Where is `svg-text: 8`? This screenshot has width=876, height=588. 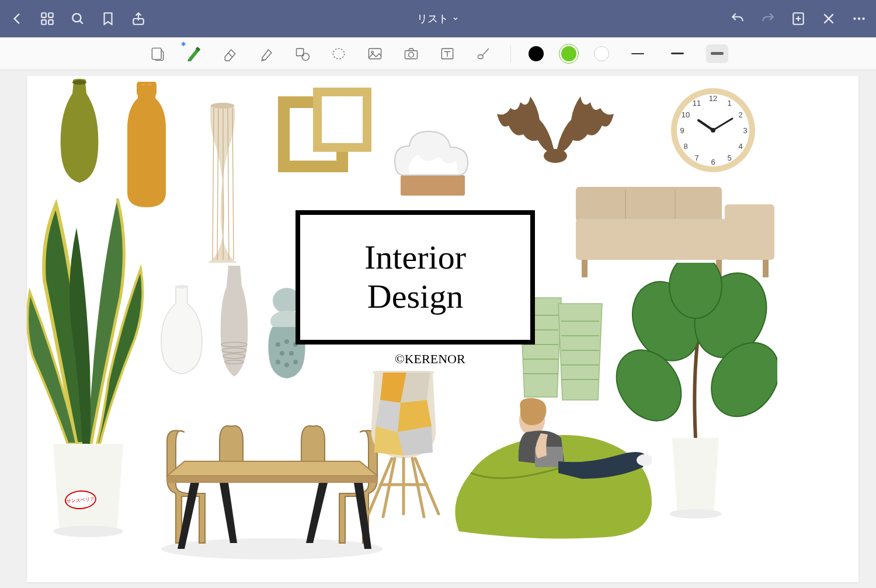 svg-text: 8 is located at coordinates (686, 146).